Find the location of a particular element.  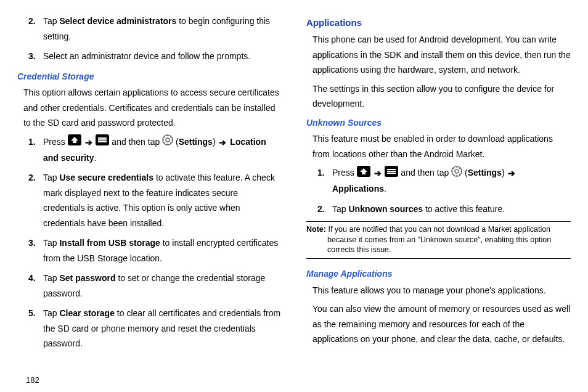

list-number: 5. is located at coordinates (36, 329).